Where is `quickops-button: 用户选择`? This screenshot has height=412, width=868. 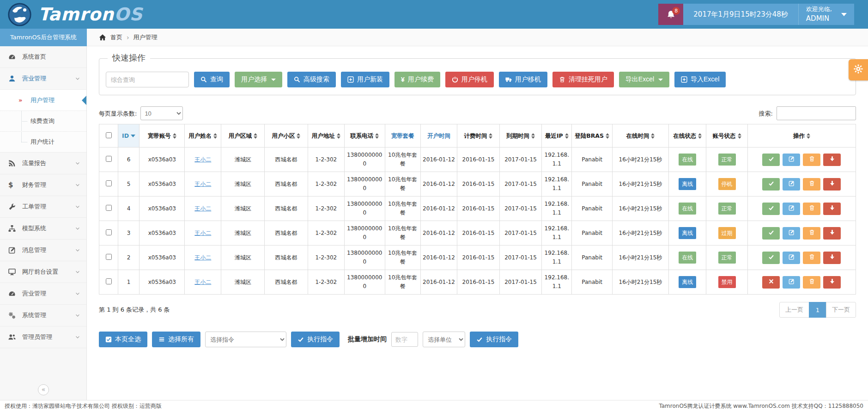
quickops-button: 用户选择 is located at coordinates (259, 80).